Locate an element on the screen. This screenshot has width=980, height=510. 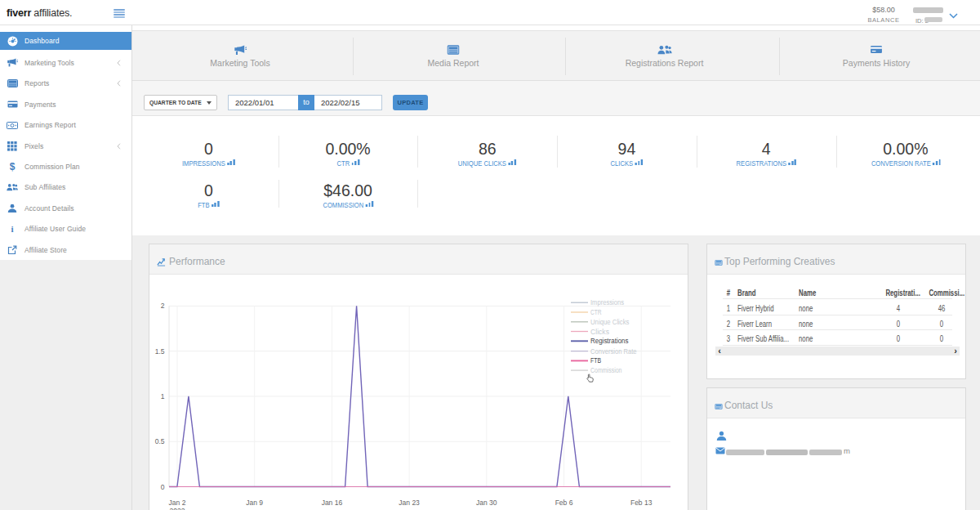
svg-text: Jan 30 is located at coordinates (487, 503).